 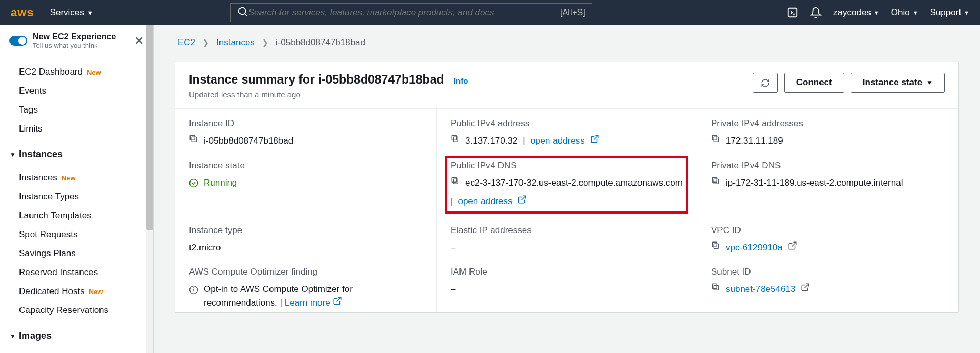 I want to click on info-link: Info, so click(x=461, y=81).